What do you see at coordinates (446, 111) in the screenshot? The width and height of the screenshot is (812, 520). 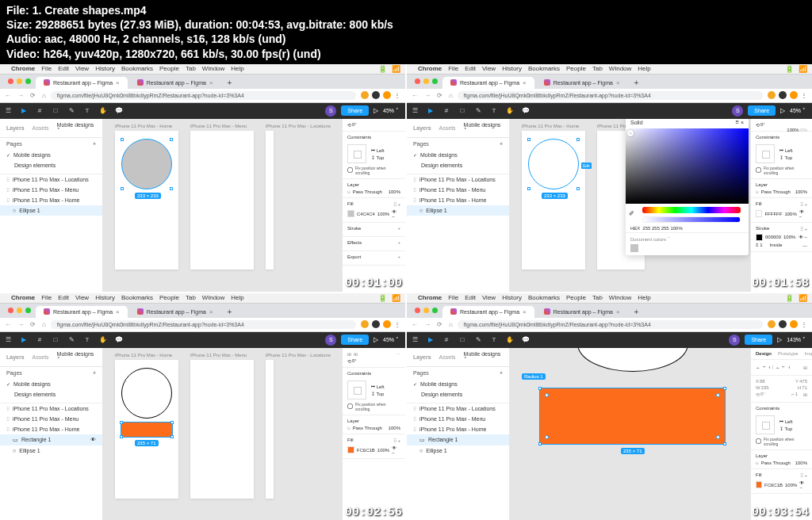 I see `frame-tool-icon: #` at bounding box center [446, 111].